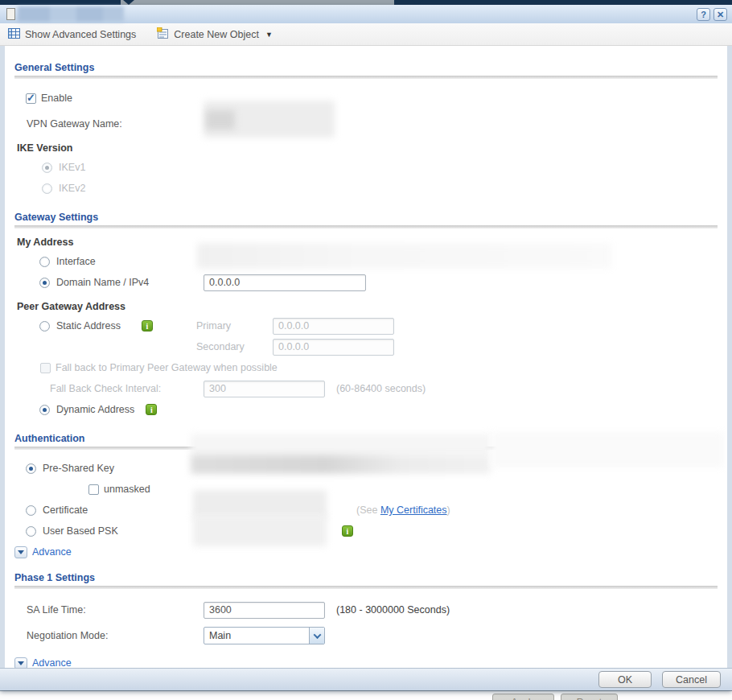 The height and width of the screenshot is (700, 732). What do you see at coordinates (366, 167) in the screenshot?
I see `ikev1-row: IKEv1` at bounding box center [366, 167].